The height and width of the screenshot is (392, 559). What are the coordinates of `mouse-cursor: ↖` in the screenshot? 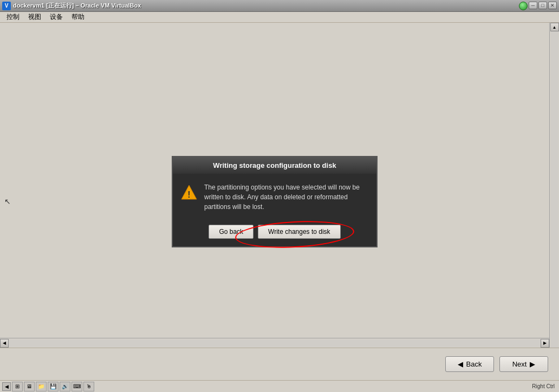 It's located at (8, 201).